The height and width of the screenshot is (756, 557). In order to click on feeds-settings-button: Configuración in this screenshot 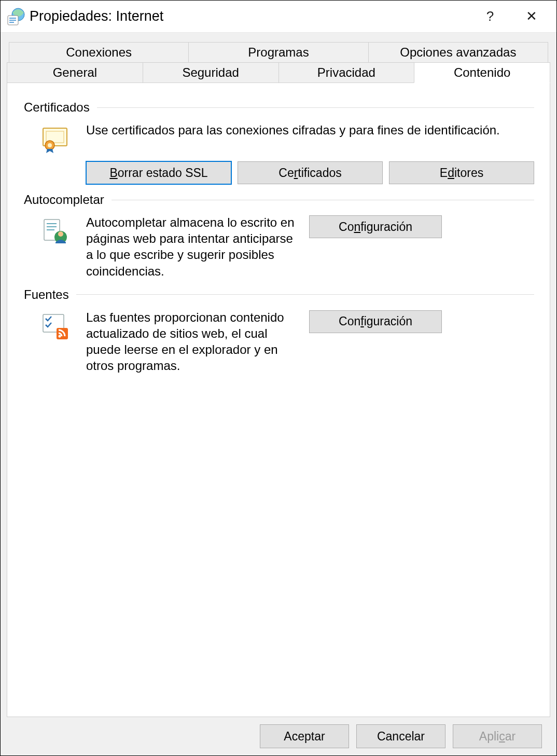, I will do `click(375, 322)`.